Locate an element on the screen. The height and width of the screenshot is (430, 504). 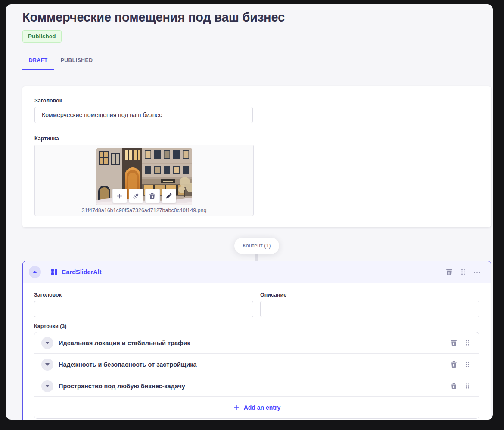
add-entry-button: Add an entry is located at coordinates (257, 408).